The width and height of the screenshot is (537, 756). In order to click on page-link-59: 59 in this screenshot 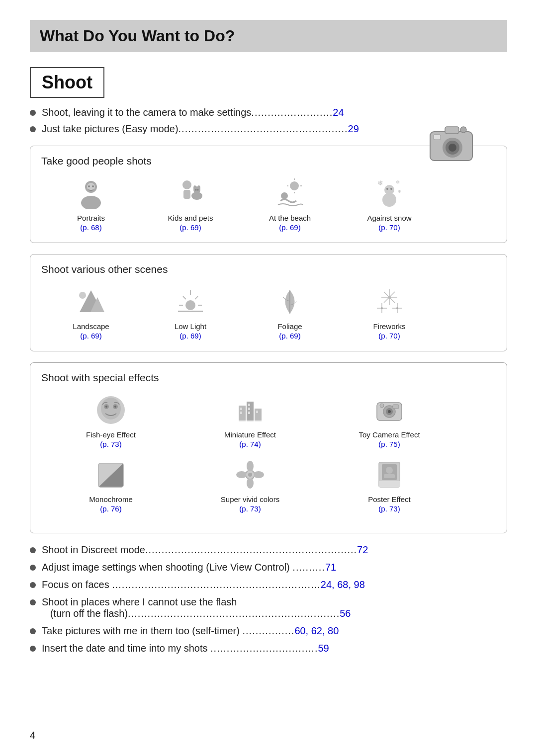, I will do `click(323, 648)`.